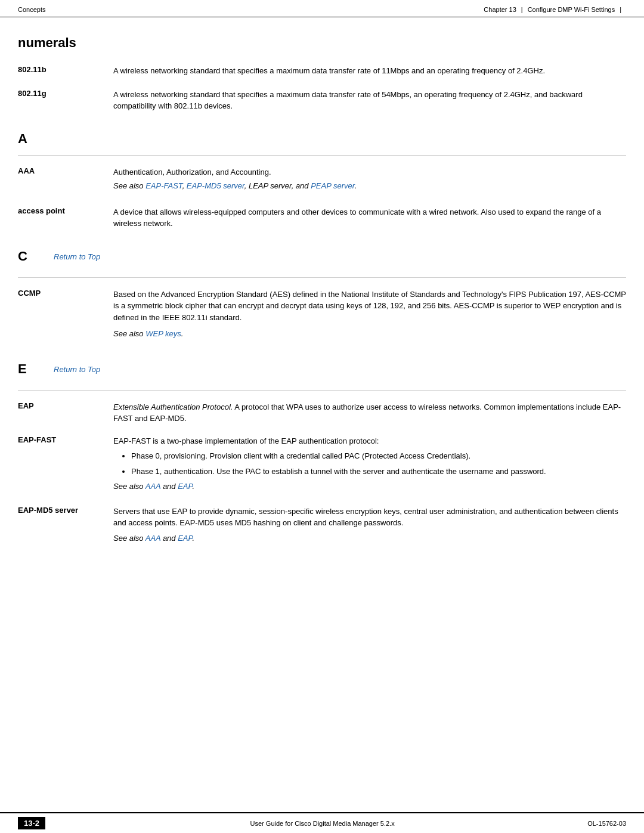 This screenshot has height=833, width=644. What do you see at coordinates (340, 256) in the screenshot?
I see `return-to-top-c: Return to Top` at bounding box center [340, 256].